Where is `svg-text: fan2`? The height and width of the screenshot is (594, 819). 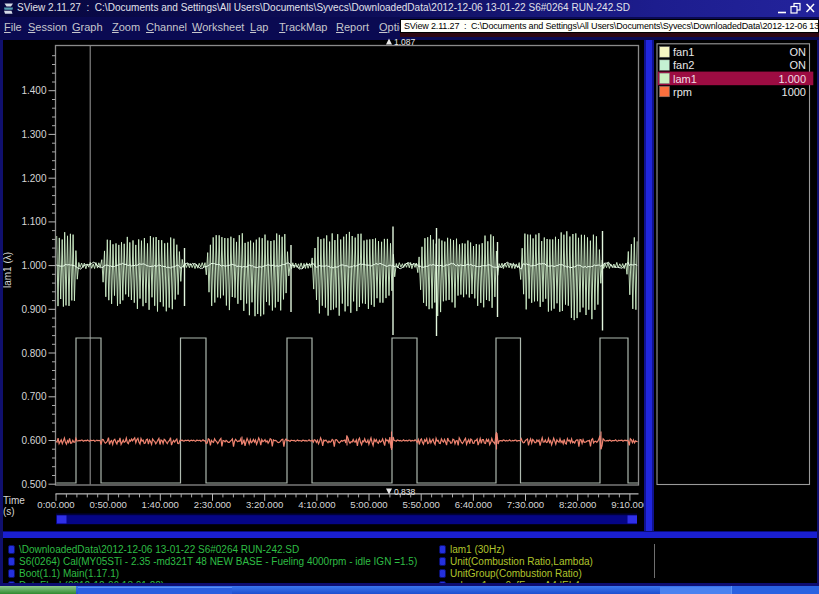
svg-text: fan2 is located at coordinates (684, 65).